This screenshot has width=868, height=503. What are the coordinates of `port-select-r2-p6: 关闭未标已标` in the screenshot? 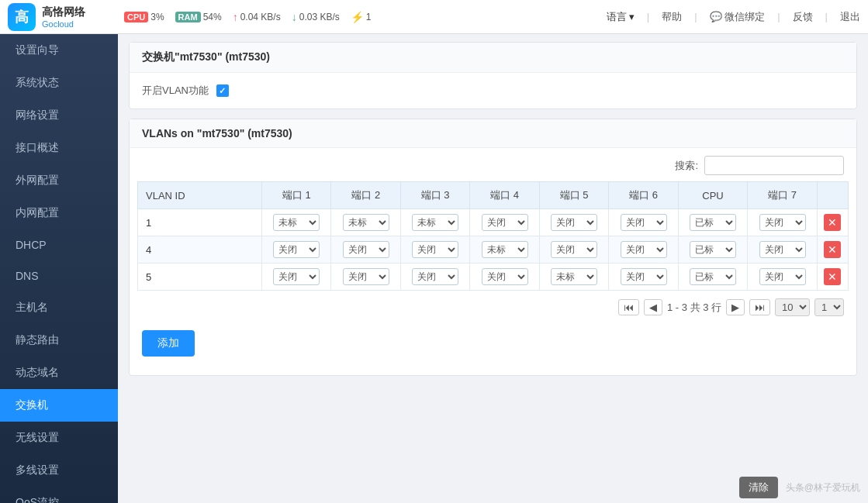 It's located at (713, 277).